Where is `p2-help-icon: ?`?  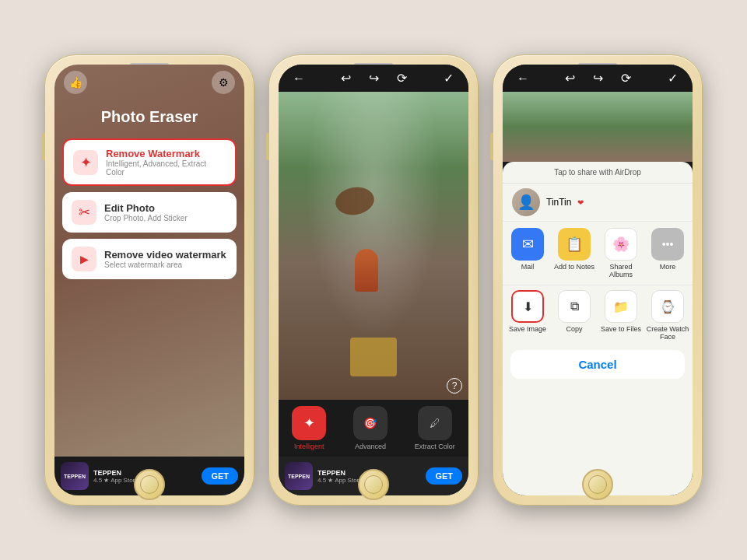 p2-help-icon: ? is located at coordinates (454, 386).